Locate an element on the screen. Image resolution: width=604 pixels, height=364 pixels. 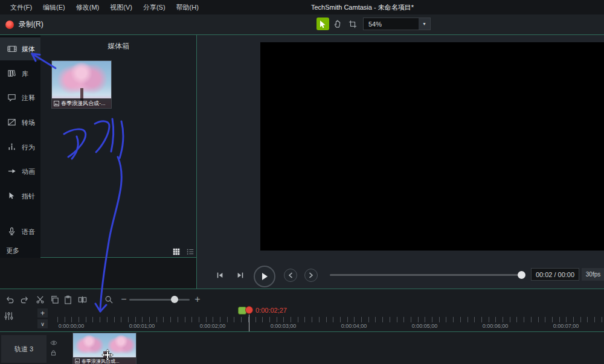
sidebar-item-behaviors: 行为 is located at coordinates (21, 147).